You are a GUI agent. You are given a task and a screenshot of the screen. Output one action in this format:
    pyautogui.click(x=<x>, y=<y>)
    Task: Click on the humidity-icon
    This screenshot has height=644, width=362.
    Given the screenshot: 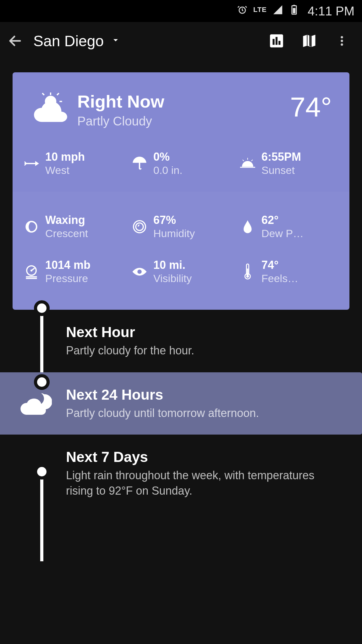 What is the action you would take?
    pyautogui.click(x=140, y=227)
    